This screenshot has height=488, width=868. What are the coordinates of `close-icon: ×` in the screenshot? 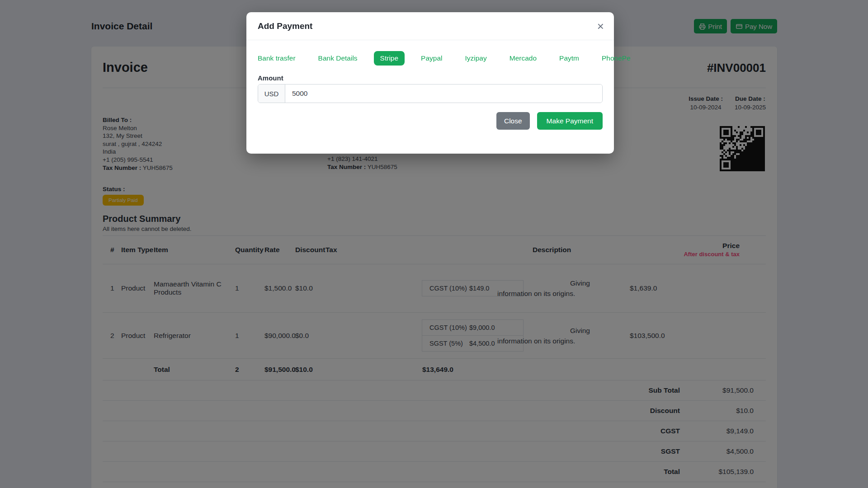 It's located at (600, 26).